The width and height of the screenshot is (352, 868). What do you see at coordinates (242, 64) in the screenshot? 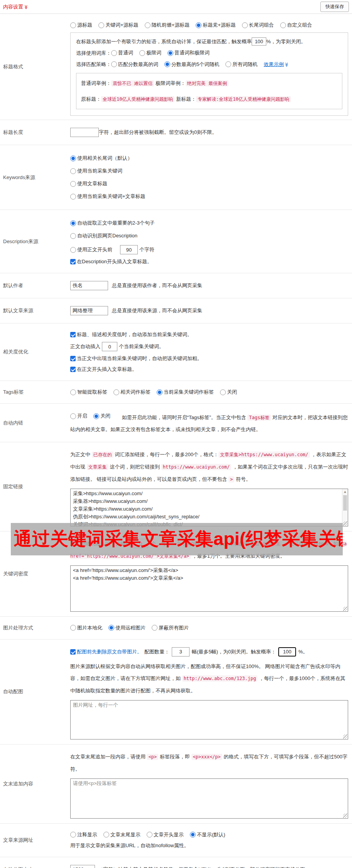
I see `radio-option-2: 所有词随机` at bounding box center [242, 64].